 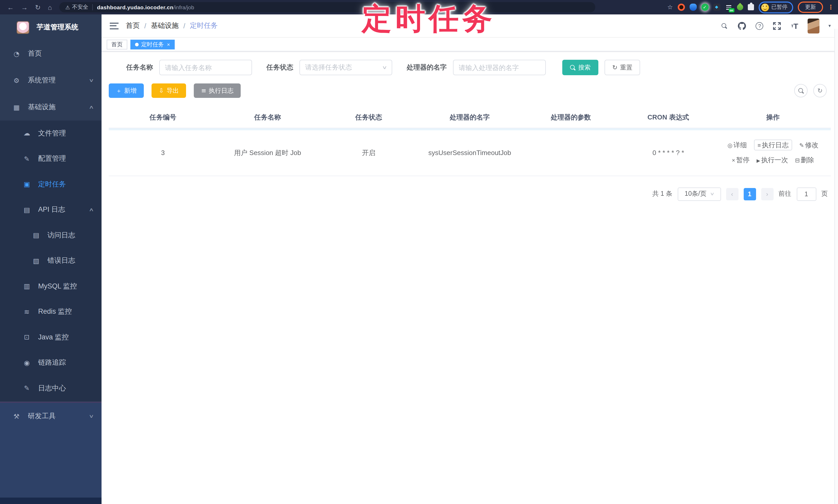 I want to click on delete-link: 删除, so click(x=804, y=160).